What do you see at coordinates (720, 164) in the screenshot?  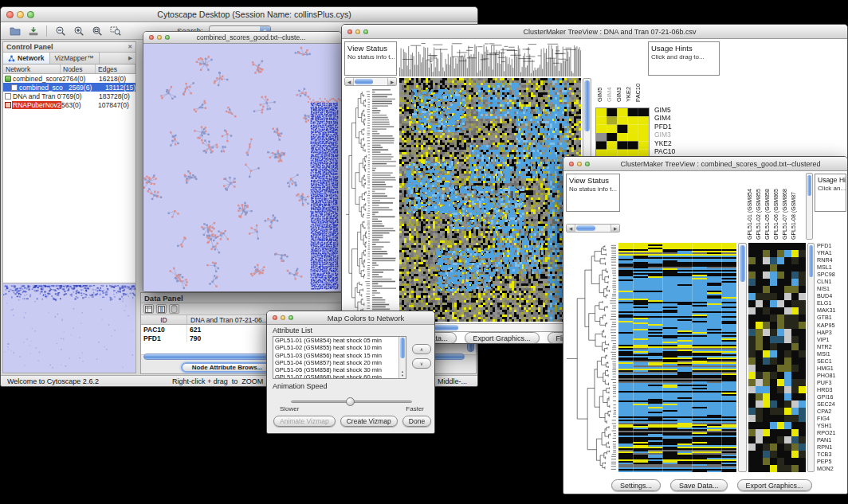 I see `treeview2-title: ClusterMaker TreeView : combined_scores_…` at bounding box center [720, 164].